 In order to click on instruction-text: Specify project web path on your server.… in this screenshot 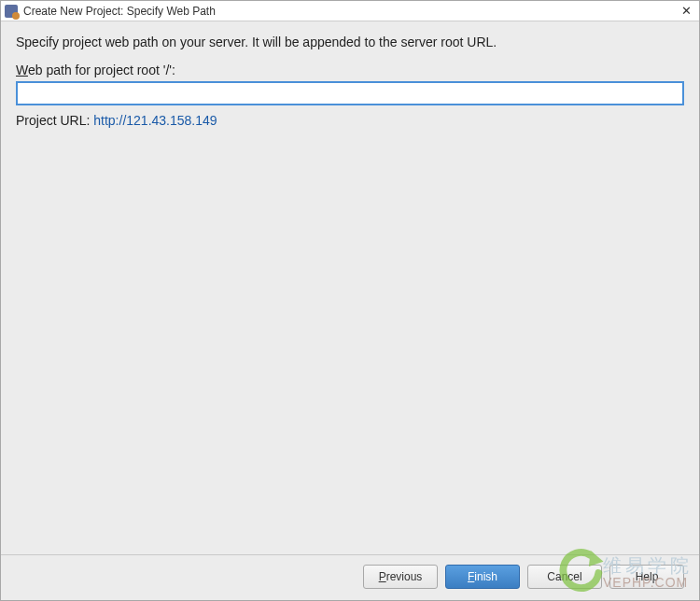, I will do `click(350, 42)`.